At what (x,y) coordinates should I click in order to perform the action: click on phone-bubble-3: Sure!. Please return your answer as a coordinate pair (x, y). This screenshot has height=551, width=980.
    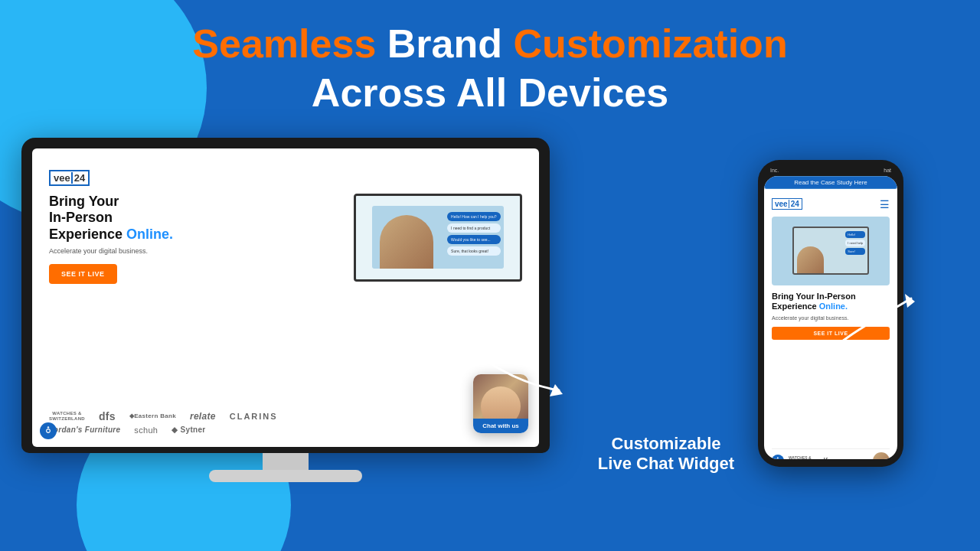
    Looking at the image, I should click on (855, 251).